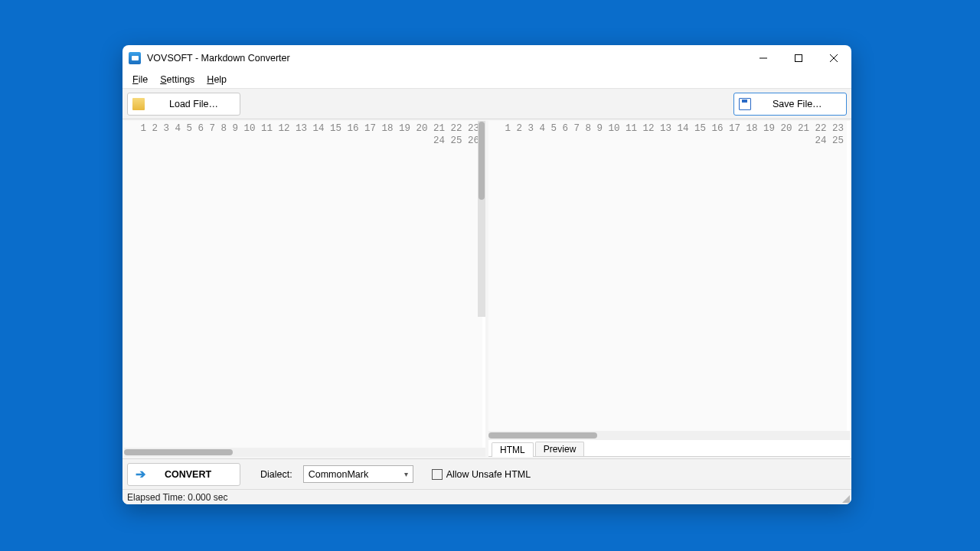 This screenshot has width=980, height=551. What do you see at coordinates (488, 474) in the screenshot?
I see `allow-unsafe-label: Allow Unsafe HTML` at bounding box center [488, 474].